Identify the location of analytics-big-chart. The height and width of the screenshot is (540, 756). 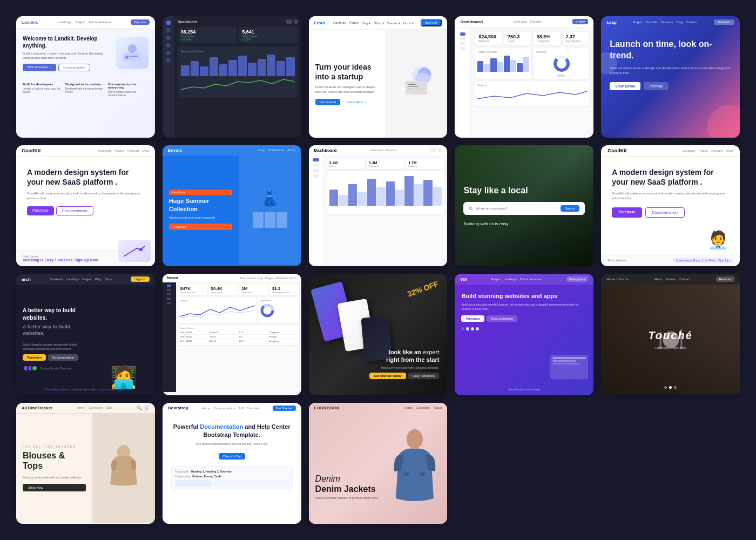
(386, 193).